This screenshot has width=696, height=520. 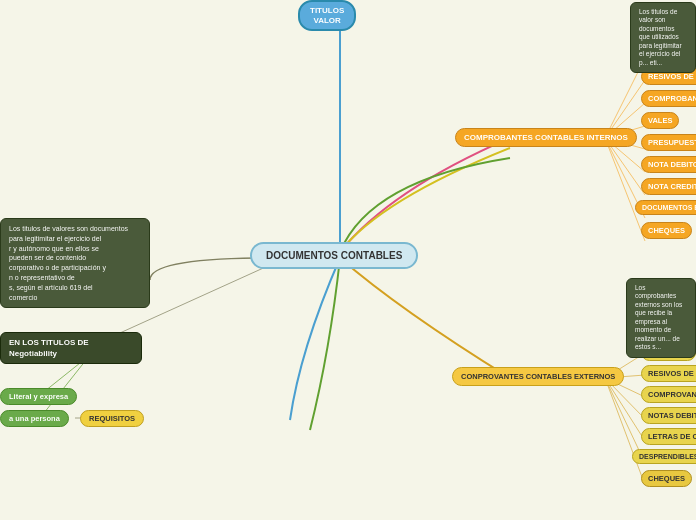 I want to click on right-item-desprend-ext: DESPRENDIBLES DE P..., so click(x=664, y=456).